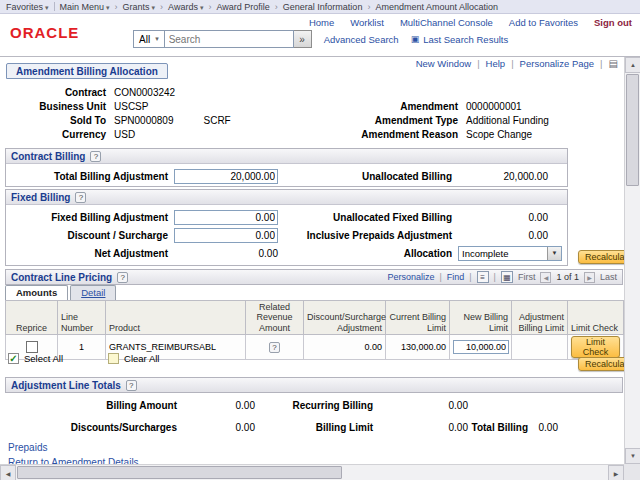 This screenshot has height=480, width=640. Describe the element at coordinates (379, 218) in the screenshot. I see `unallocated-fixed-billing-label: Unallocated Fixed Billing` at that location.